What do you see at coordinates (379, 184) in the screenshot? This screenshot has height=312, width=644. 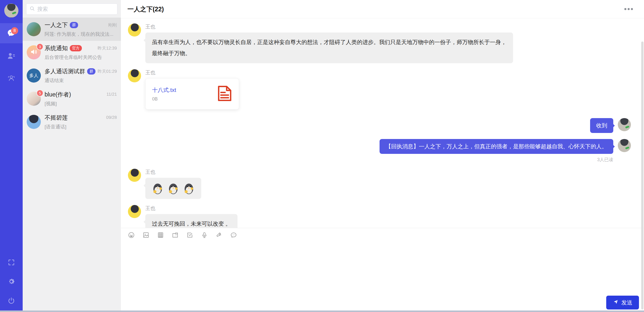 I see `message-row: 王也` at bounding box center [379, 184].